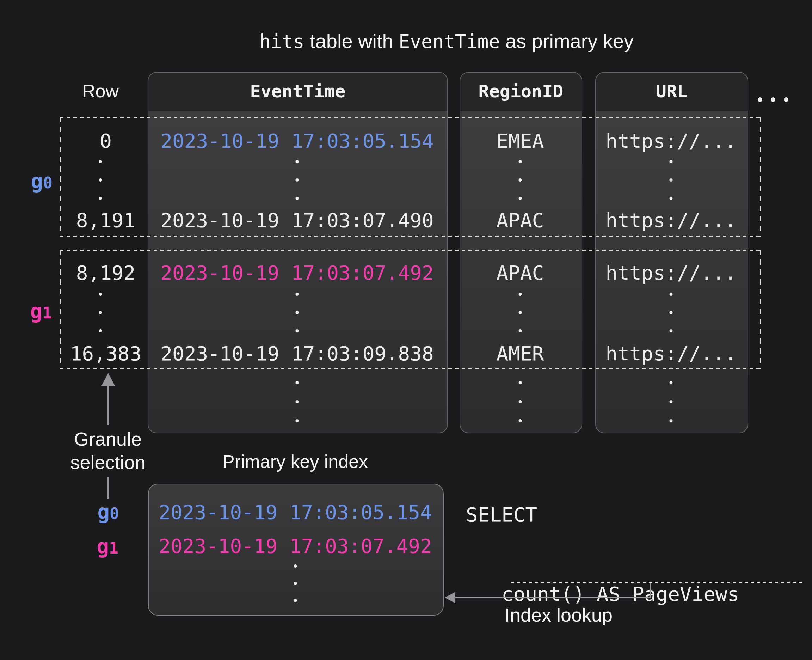 Image resolution: width=812 pixels, height=660 pixels. Describe the element at coordinates (559, 615) in the screenshot. I see `index-lookup-label: Index lookup` at that location.